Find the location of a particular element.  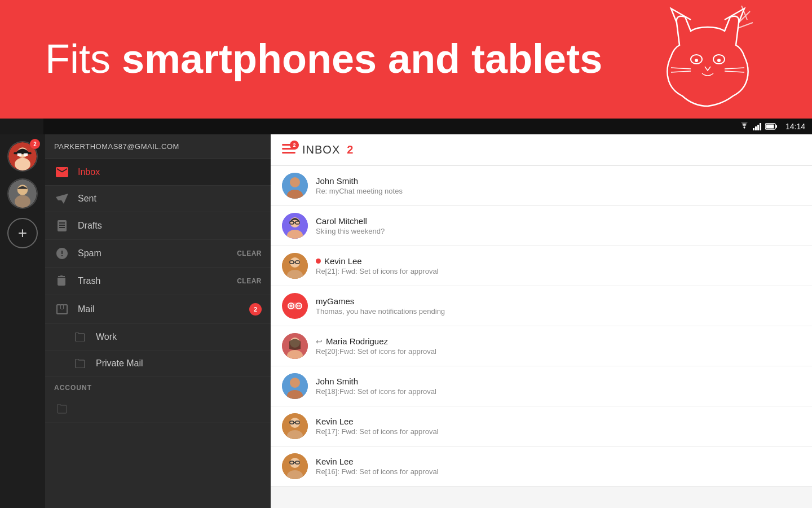

inbox-menu-container: 2 is located at coordinates (289, 150).